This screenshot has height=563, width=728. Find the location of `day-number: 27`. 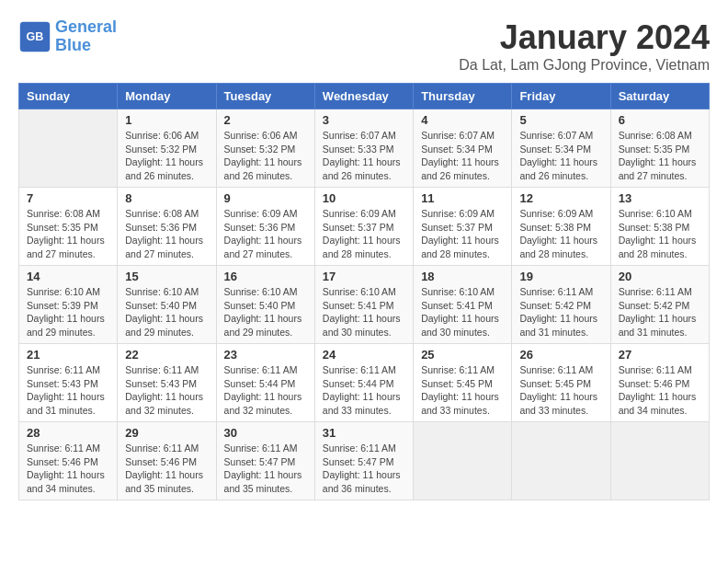

day-number: 27 is located at coordinates (660, 355).